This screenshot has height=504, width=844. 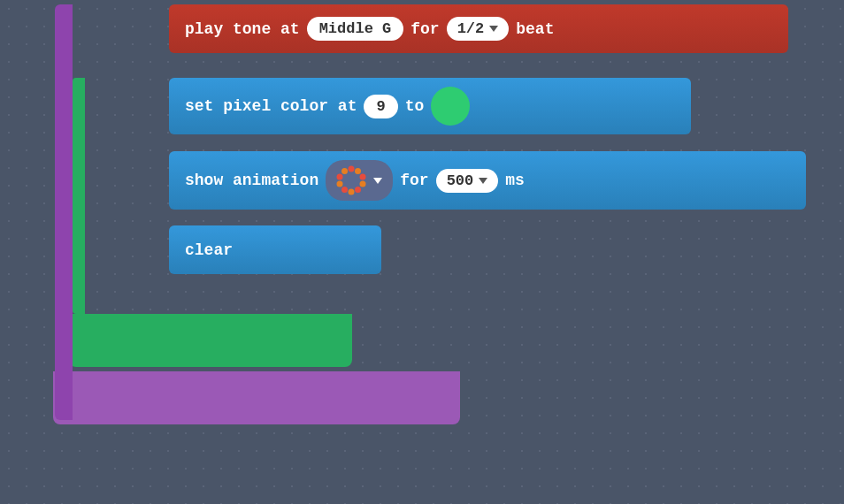 What do you see at coordinates (515, 180) in the screenshot?
I see `show-animation-label-ms: ms` at bounding box center [515, 180].